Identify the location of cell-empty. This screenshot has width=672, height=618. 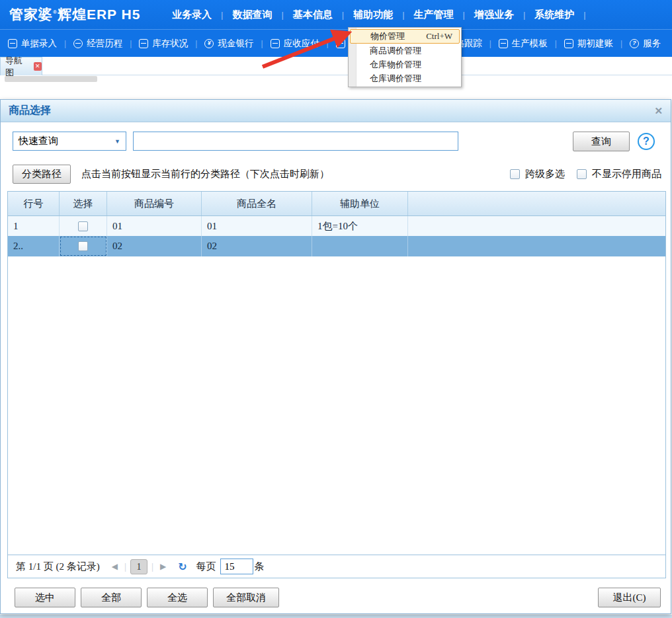
(537, 226).